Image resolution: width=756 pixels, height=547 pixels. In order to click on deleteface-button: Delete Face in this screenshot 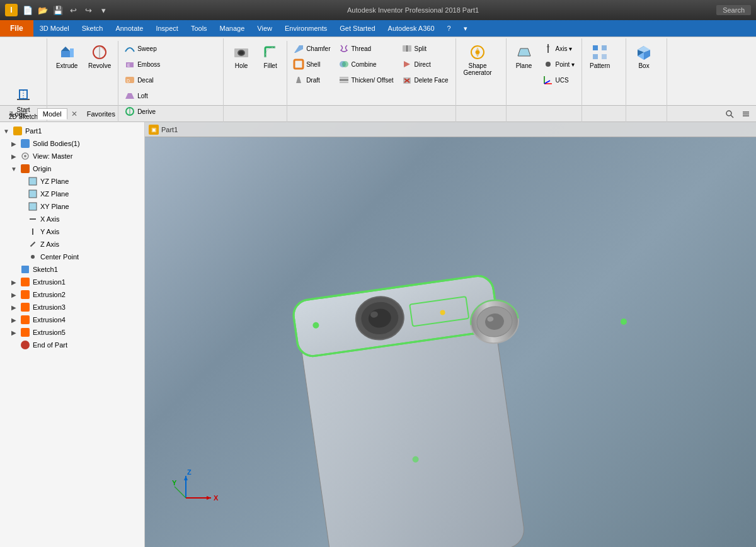, I will do `click(425, 80)`.